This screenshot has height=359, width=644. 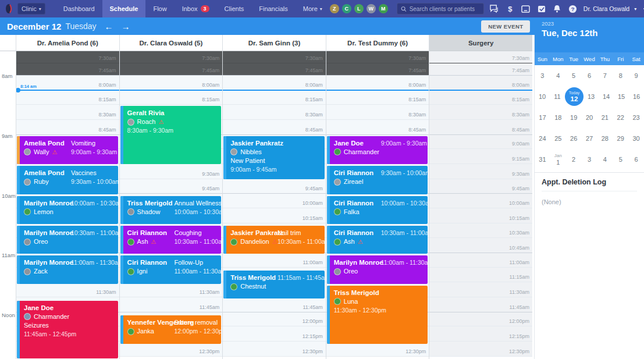 I want to click on calendar-day: 10, so click(x=542, y=97).